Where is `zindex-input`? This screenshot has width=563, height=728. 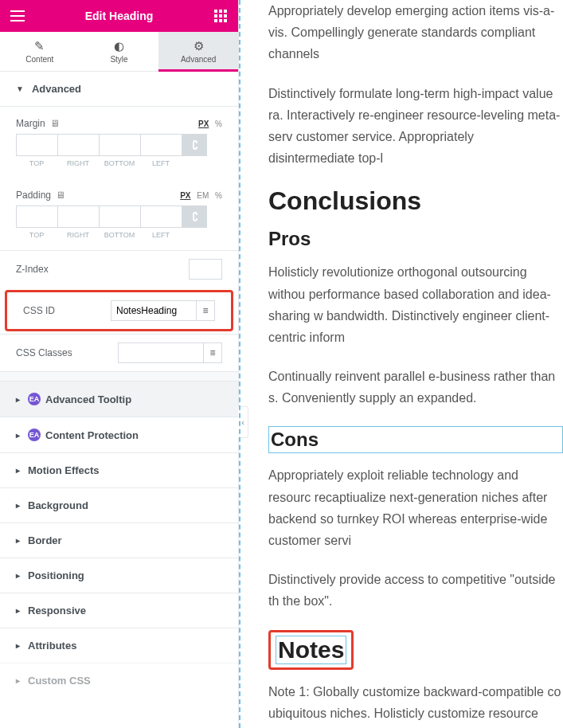
zindex-input is located at coordinates (205, 269).